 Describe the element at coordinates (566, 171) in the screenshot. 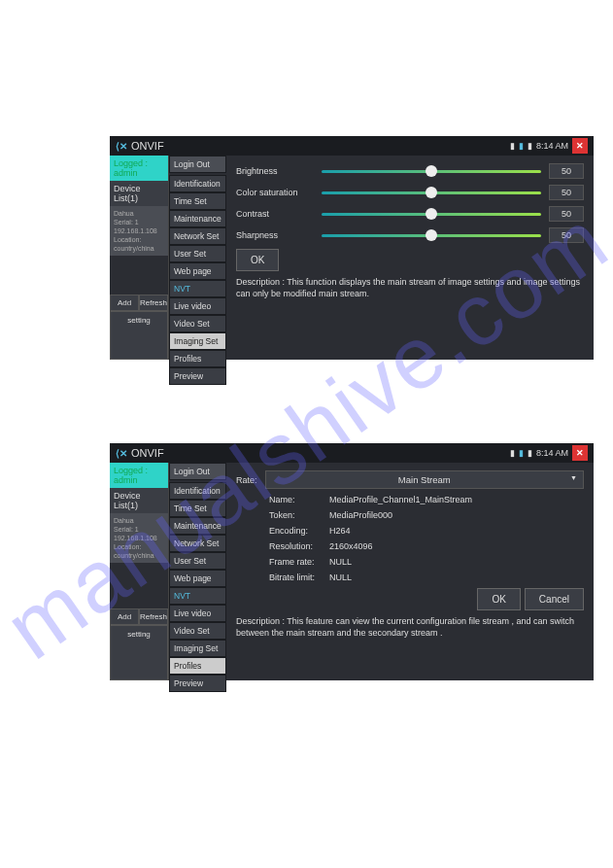

I see `brightness-value: 50` at that location.